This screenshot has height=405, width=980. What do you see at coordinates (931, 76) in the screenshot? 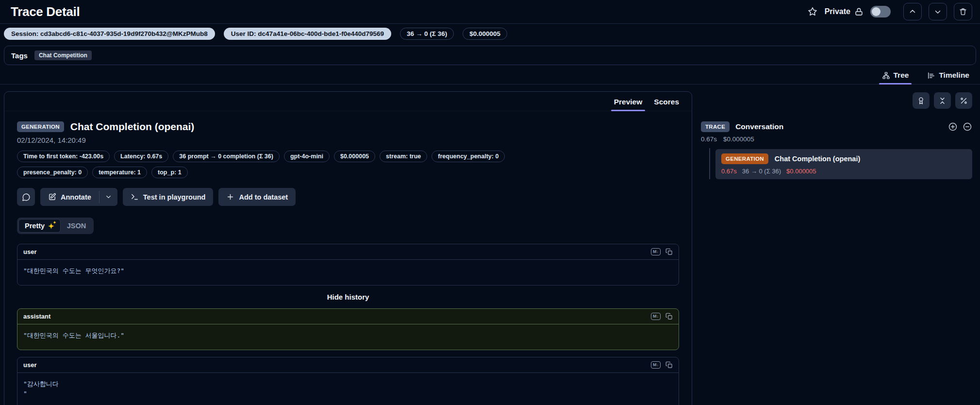
I see `timeline-icon` at bounding box center [931, 76].